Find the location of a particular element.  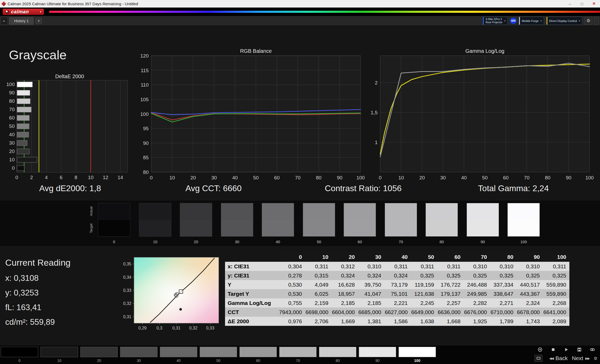

table-cell: 1,381 is located at coordinates (371, 321).